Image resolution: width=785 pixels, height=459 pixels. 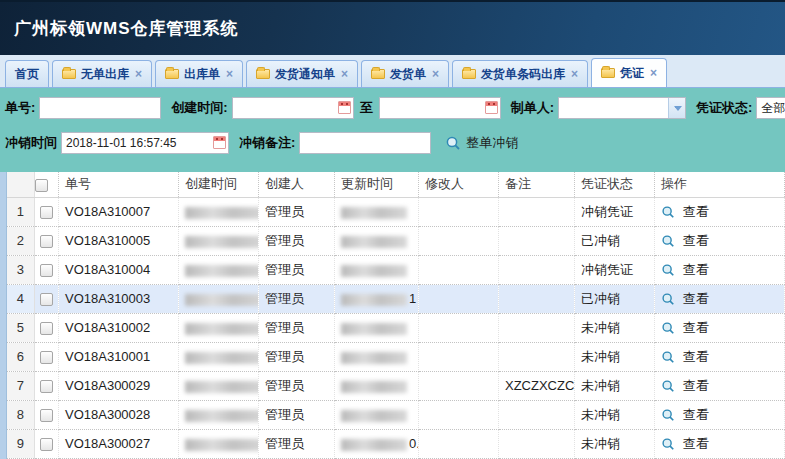 I want to click on col-creator: 创建人, so click(x=297, y=184).